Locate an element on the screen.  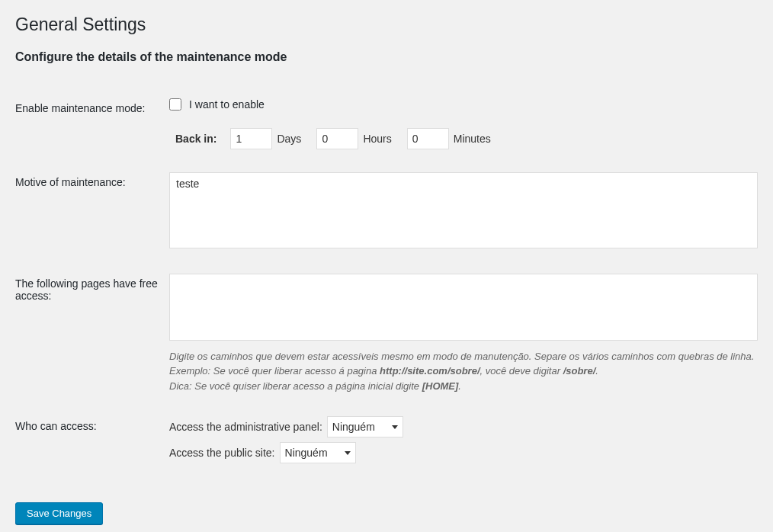
page-title: General Settings is located at coordinates (386, 25).